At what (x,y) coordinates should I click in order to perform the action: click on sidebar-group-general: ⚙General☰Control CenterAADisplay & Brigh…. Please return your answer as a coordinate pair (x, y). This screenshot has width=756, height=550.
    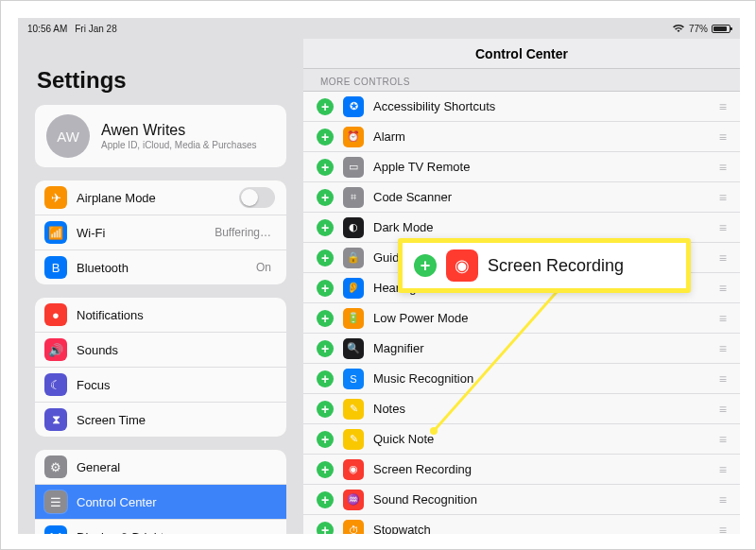
    Looking at the image, I should click on (161, 491).